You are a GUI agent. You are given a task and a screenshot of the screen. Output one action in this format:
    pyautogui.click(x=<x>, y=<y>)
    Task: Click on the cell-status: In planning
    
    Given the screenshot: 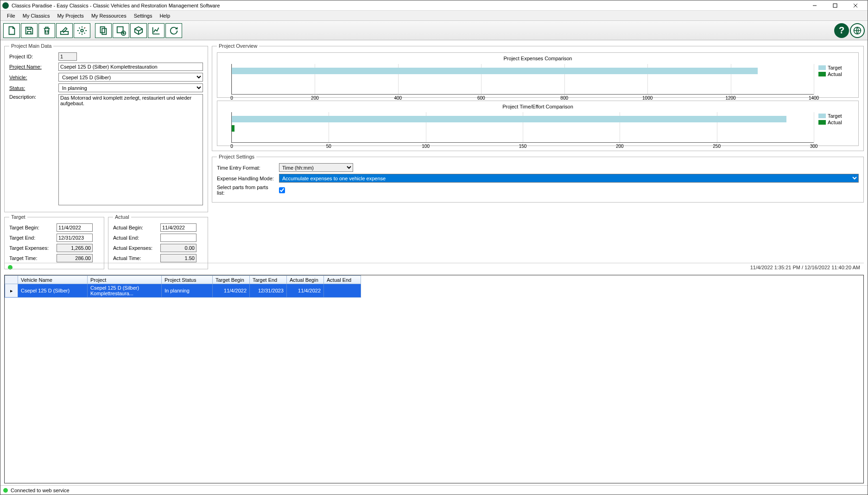 What is the action you would take?
    pyautogui.click(x=187, y=291)
    